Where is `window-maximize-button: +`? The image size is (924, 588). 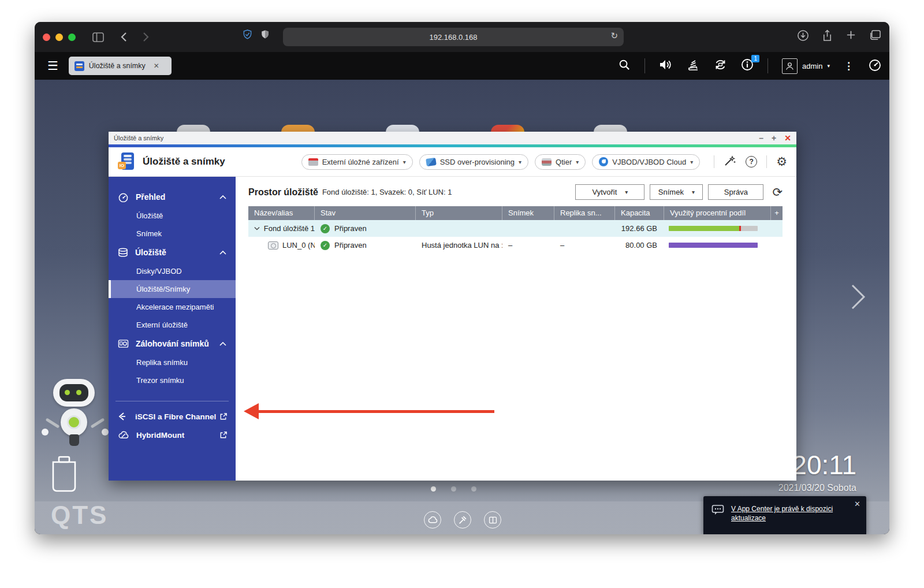 window-maximize-button: + is located at coordinates (774, 138).